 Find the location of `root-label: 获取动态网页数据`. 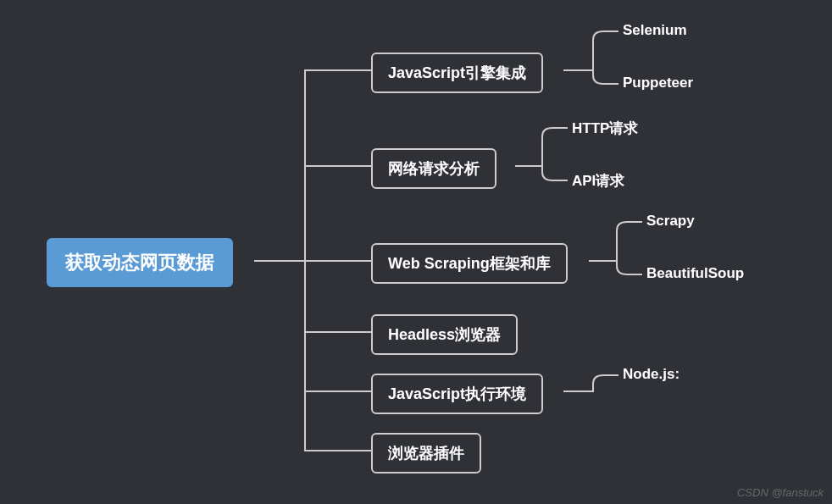

root-label: 获取动态网页数据 is located at coordinates (140, 263).